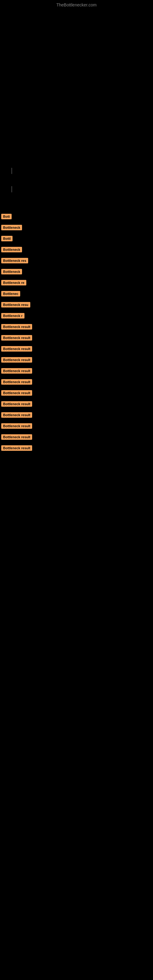  Describe the element at coordinates (17, 360) in the screenshot. I see `result-label-14: Bottleneck result` at that location.